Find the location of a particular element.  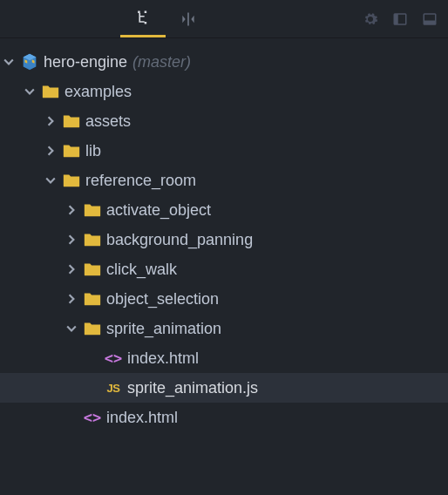

js-file-icon: JS is located at coordinates (113, 389).